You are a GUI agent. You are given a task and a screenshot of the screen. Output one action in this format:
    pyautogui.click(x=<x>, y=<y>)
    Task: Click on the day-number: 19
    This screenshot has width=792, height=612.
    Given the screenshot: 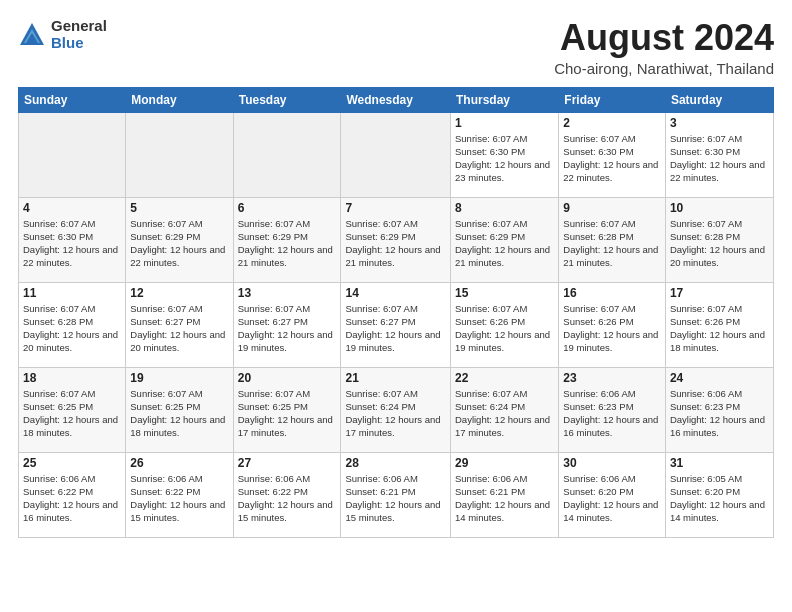 What is the action you would take?
    pyautogui.click(x=179, y=378)
    